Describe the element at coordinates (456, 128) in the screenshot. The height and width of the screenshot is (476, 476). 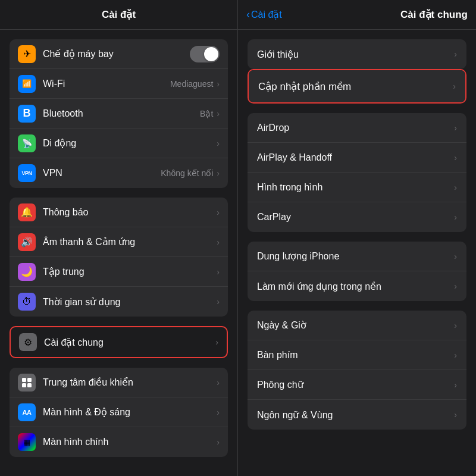
I see `airdrop-chevron: ›` at that location.